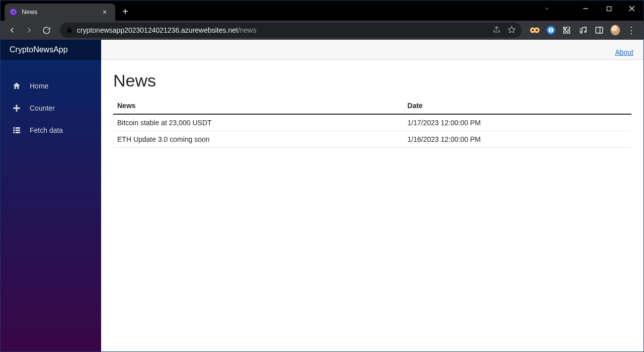 The image size is (644, 352). Describe the element at coordinates (372, 106) in the screenshot. I see `table-header-row: News Date` at that location.